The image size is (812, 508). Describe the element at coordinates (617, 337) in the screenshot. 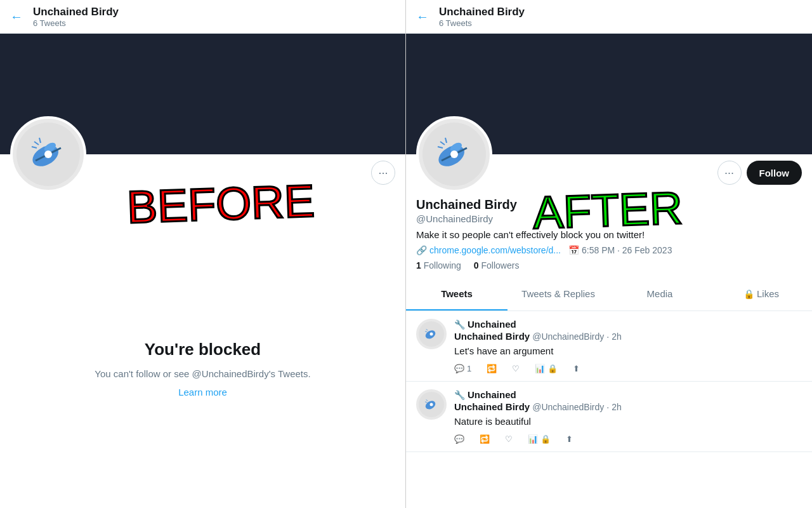

I see `tweet-time-1: 2h` at that location.